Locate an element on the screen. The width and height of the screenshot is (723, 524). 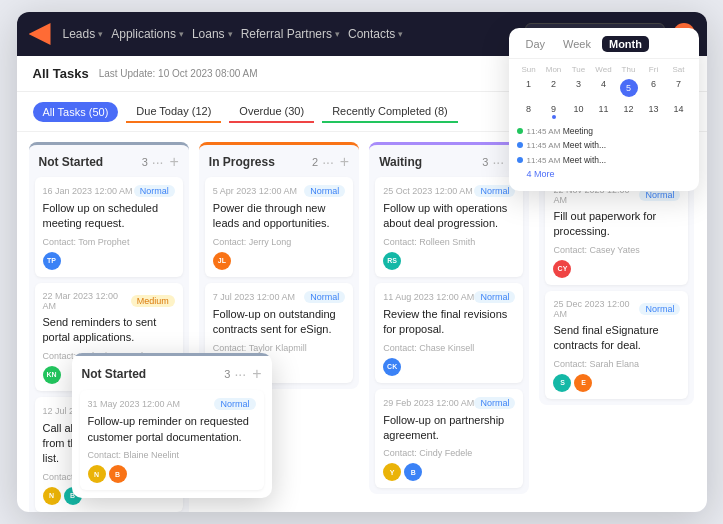
avatar: KN is located at coordinates (52, 375).